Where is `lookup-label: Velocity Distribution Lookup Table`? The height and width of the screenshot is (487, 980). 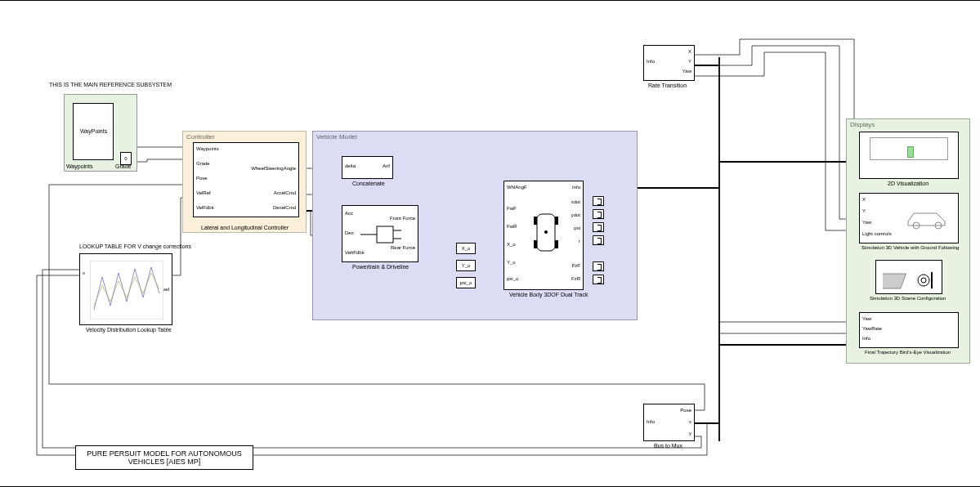 lookup-label: Velocity Distribution Lookup Table is located at coordinates (129, 330).